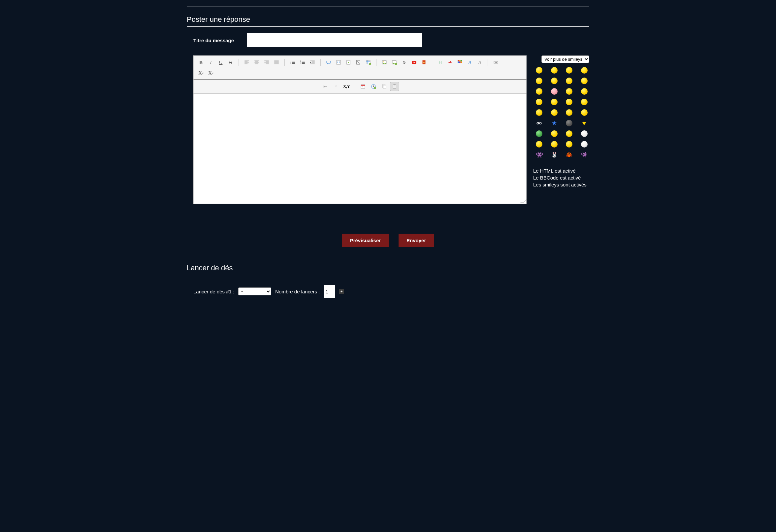 This screenshot has width=776, height=532. I want to click on remove-format-icon: A, so click(450, 62).